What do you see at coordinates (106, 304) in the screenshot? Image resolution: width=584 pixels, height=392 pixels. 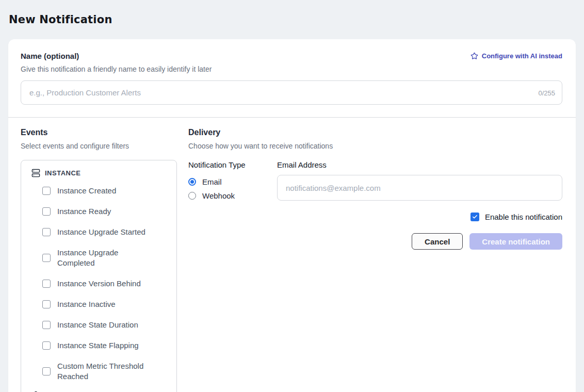 I see `event-checkbox-item: Instance Inactive` at bounding box center [106, 304].